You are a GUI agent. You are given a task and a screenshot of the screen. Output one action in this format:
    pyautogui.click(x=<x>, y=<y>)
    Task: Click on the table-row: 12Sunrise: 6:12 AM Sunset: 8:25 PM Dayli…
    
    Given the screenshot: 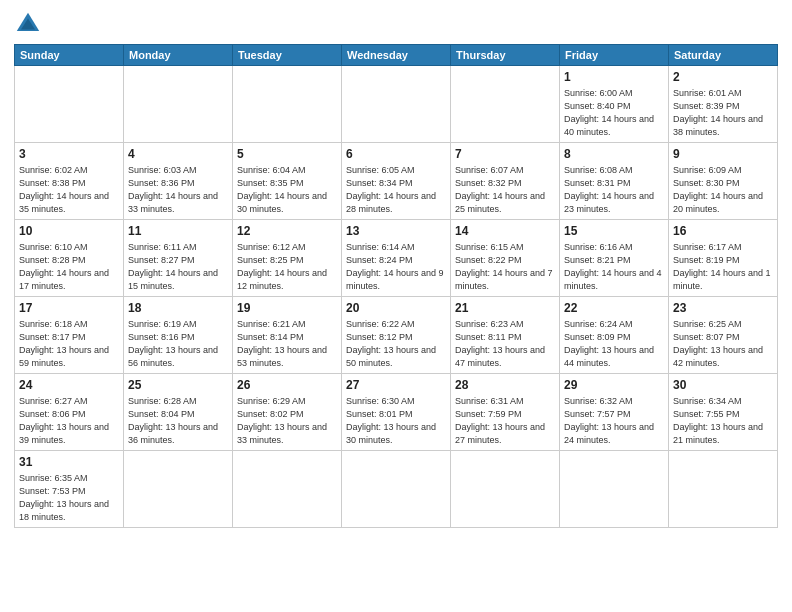 What is the action you would take?
    pyautogui.click(x=288, y=258)
    